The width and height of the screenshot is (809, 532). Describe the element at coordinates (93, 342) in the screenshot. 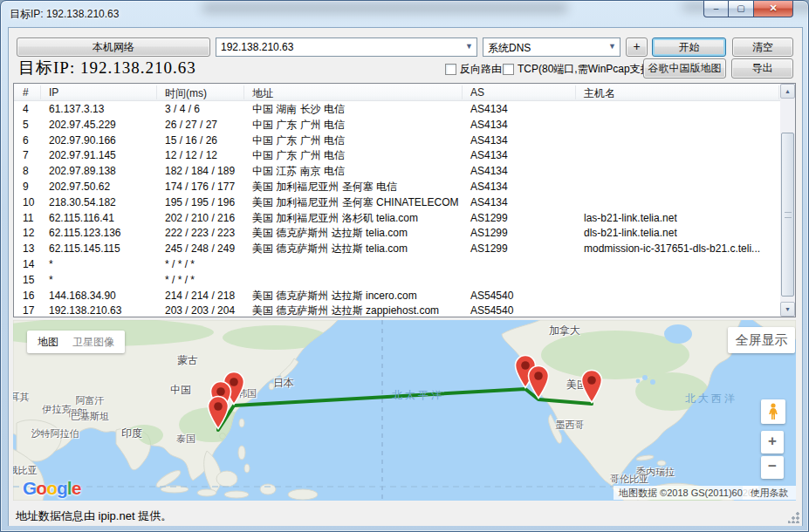

I see `map-type-satellite: 卫星图像` at that location.